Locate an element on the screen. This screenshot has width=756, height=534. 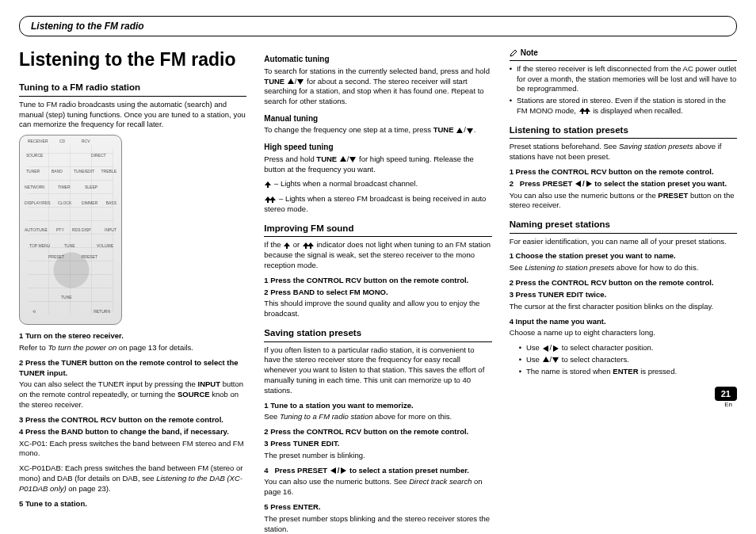
imp-step-2: 2 Press BAND to select FM MONO. is located at coordinates (377, 293).